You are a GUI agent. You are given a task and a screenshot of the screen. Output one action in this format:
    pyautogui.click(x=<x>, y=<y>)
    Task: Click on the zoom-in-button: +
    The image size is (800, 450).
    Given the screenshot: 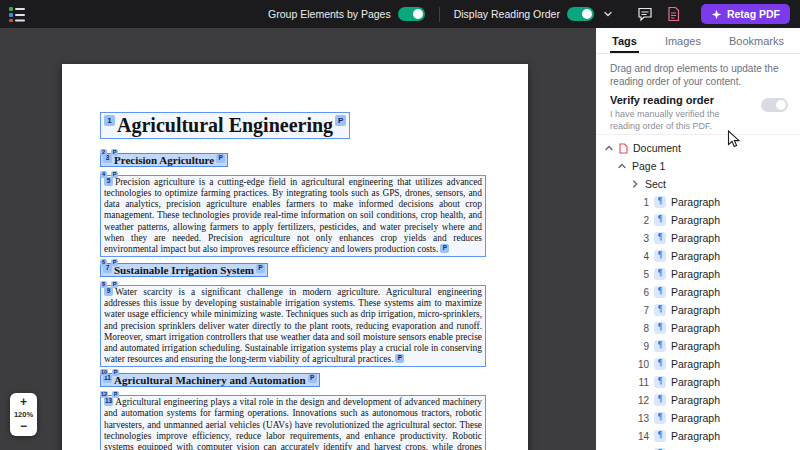 What is the action you would take?
    pyautogui.click(x=24, y=402)
    